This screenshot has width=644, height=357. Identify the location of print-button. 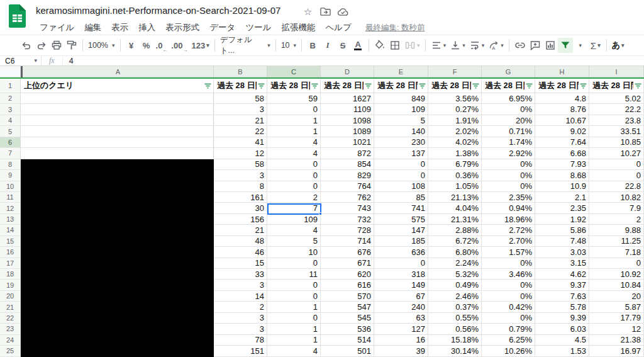
(57, 45).